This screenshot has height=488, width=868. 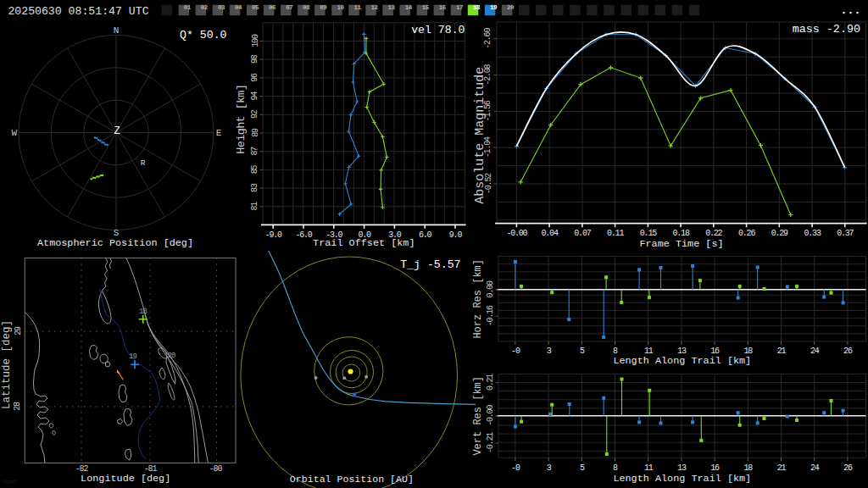 What do you see at coordinates (307, 8) in the screenshot?
I see `svg-text: 08` at bounding box center [307, 8].